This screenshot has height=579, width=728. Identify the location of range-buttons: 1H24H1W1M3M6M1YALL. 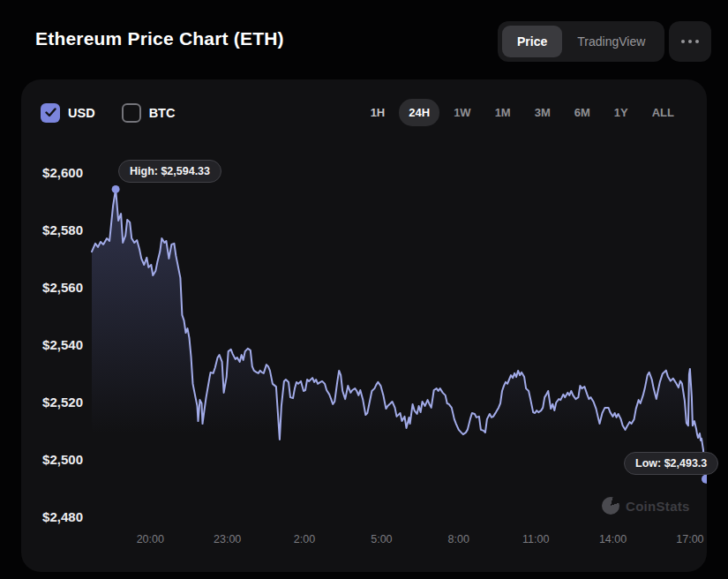
(522, 113).